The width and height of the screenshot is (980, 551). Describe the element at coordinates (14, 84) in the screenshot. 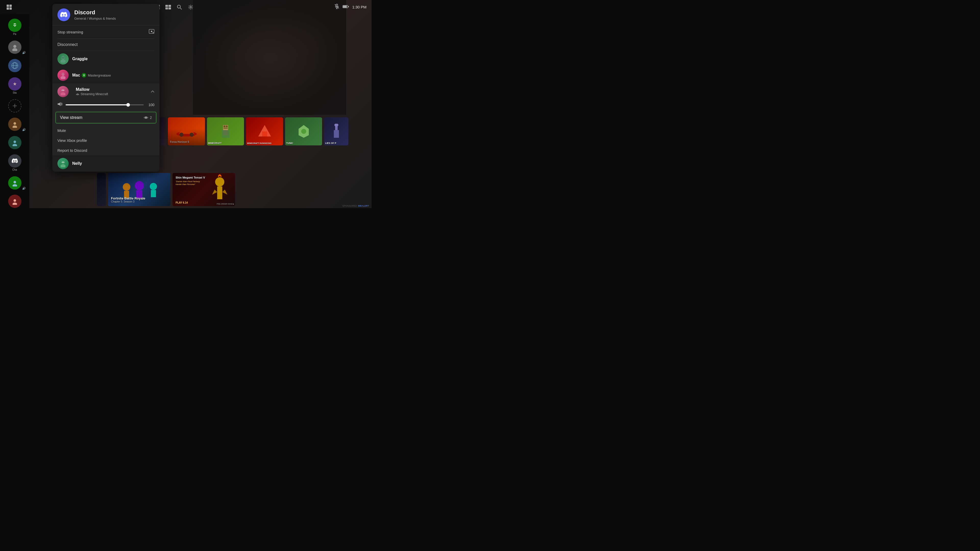

I see `sidebar-avatar-sta: ★` at that location.